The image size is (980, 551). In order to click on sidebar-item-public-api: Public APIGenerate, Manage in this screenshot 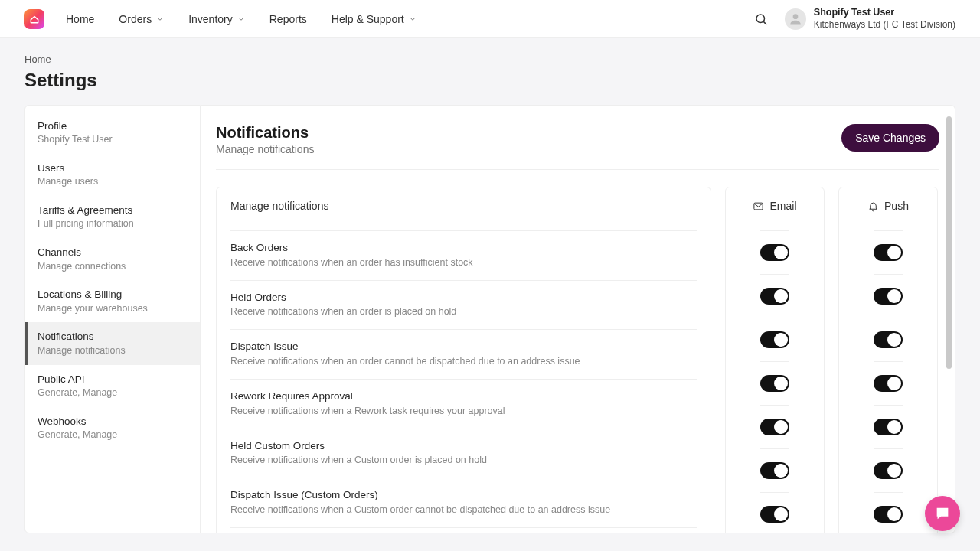, I will do `click(113, 386)`.